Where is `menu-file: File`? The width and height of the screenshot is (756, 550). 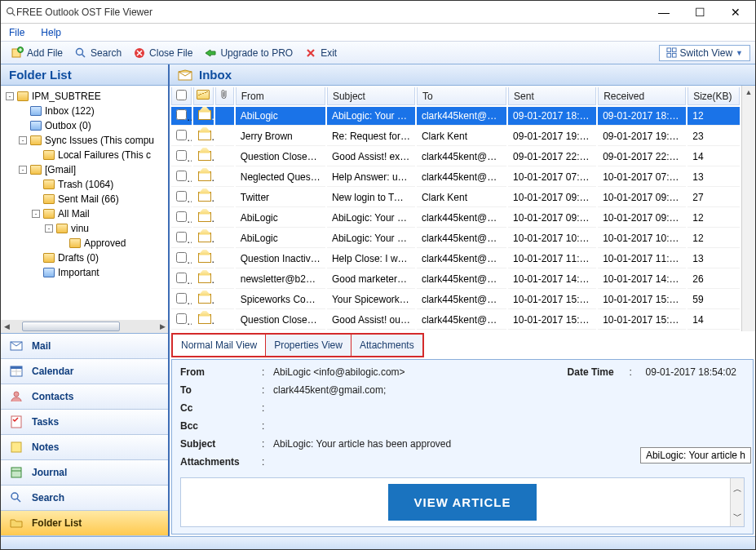
menu-file: File is located at coordinates (16, 33).